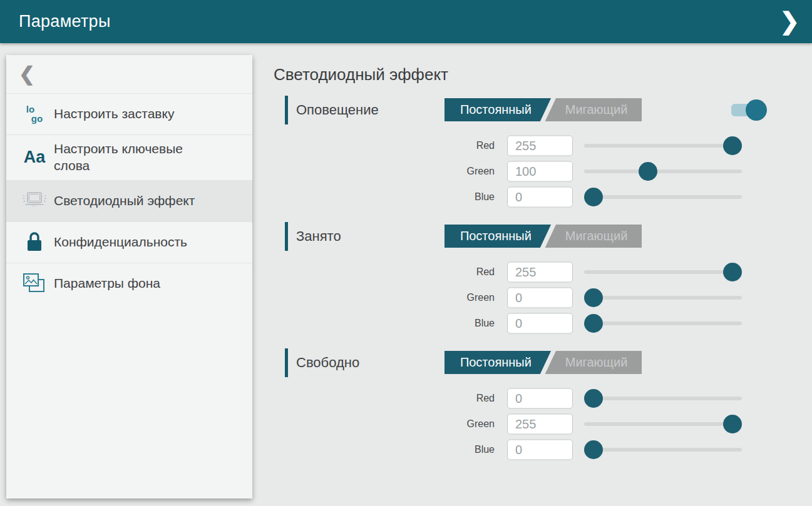  Describe the element at coordinates (27, 74) in the screenshot. I see `chevron-left-icon: ❮` at that location.